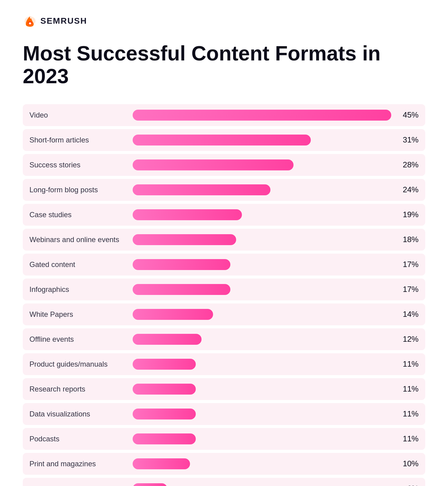 Image resolution: width=448 pixels, height=486 pixels. Describe the element at coordinates (224, 115) in the screenshot. I see `chart-row: Video 45%` at that location.